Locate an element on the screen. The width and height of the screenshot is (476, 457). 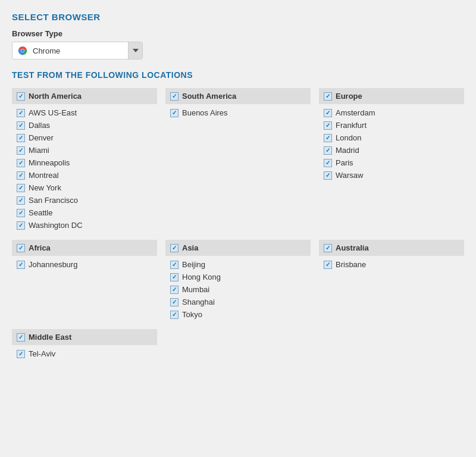
region-south-america-header: South America is located at coordinates (238, 96).